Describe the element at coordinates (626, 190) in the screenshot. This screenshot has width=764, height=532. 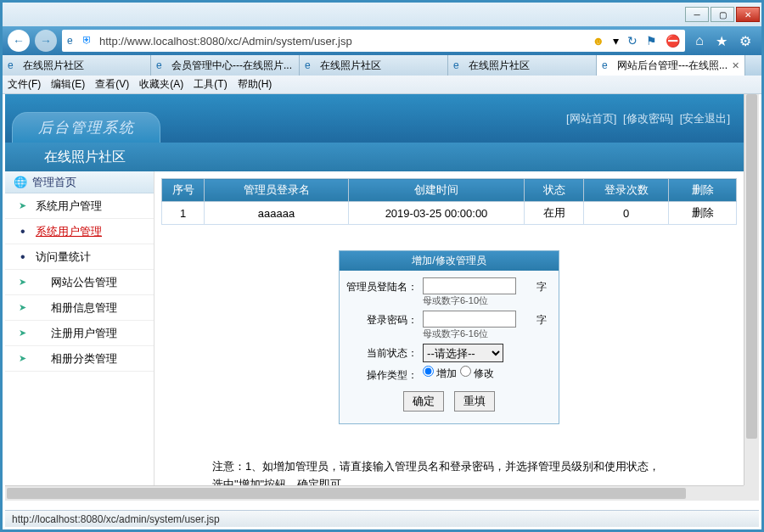
I see `th-count: 登录次数` at that location.